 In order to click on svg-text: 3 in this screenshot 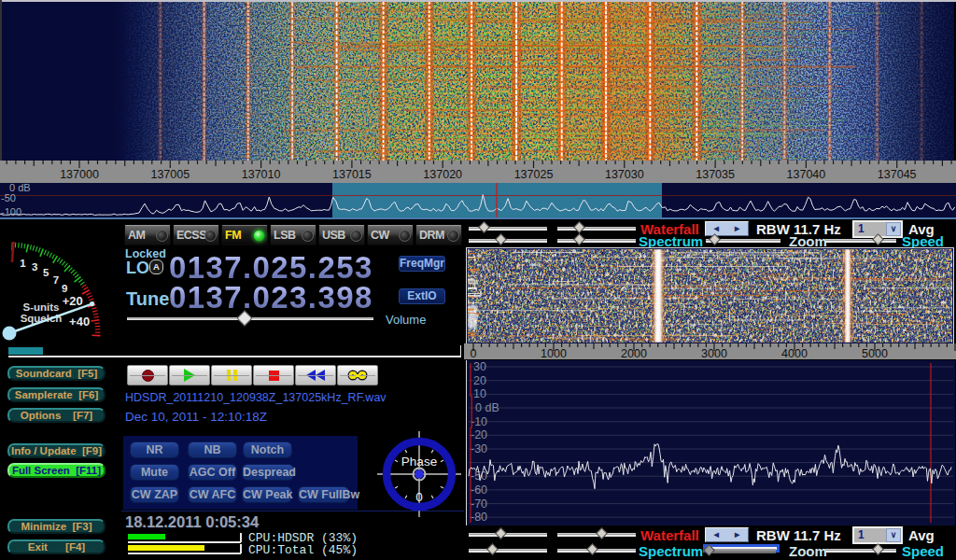, I will do `click(35, 267)`.